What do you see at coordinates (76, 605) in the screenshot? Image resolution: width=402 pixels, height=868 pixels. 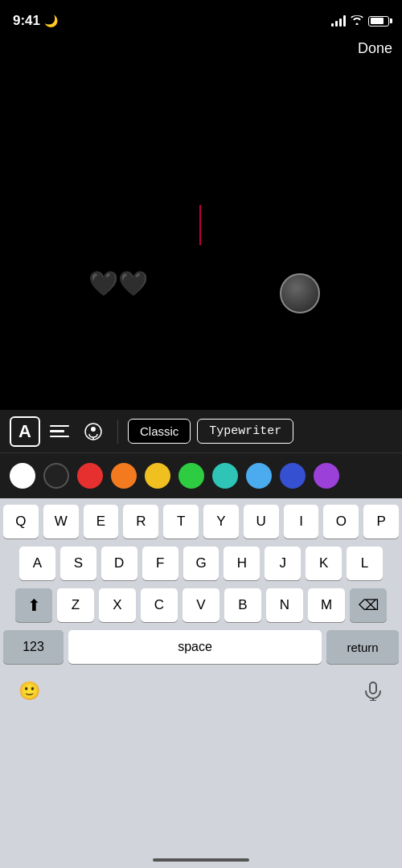 I see `key-z: Z` at bounding box center [76, 605].